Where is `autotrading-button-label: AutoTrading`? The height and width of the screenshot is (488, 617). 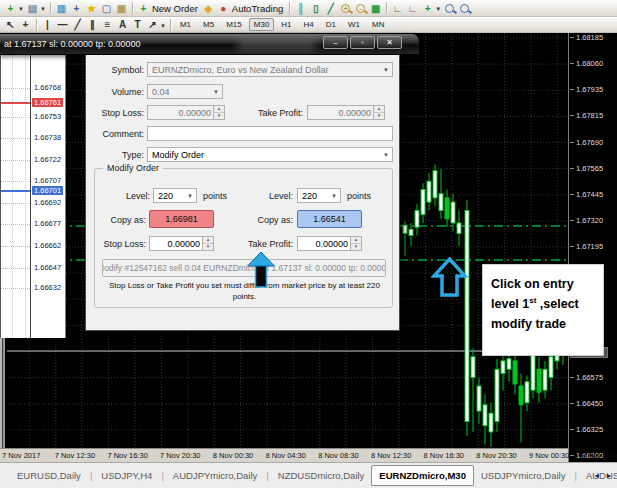
autotrading-button-label: AutoTrading is located at coordinates (258, 8).